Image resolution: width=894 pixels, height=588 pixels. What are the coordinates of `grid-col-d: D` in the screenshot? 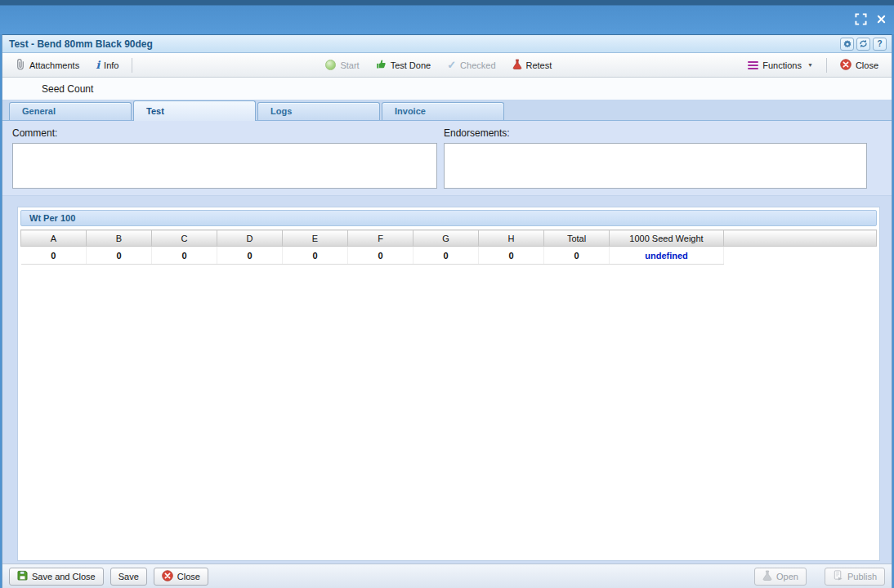 It's located at (250, 238).